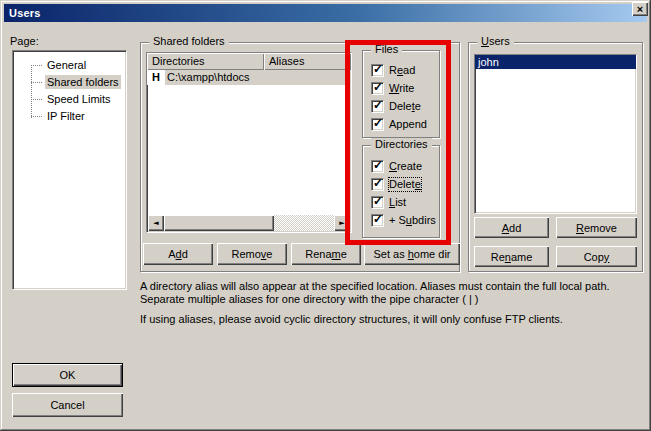  Describe the element at coordinates (512, 228) in the screenshot. I see `user-add-button: Add` at that location.